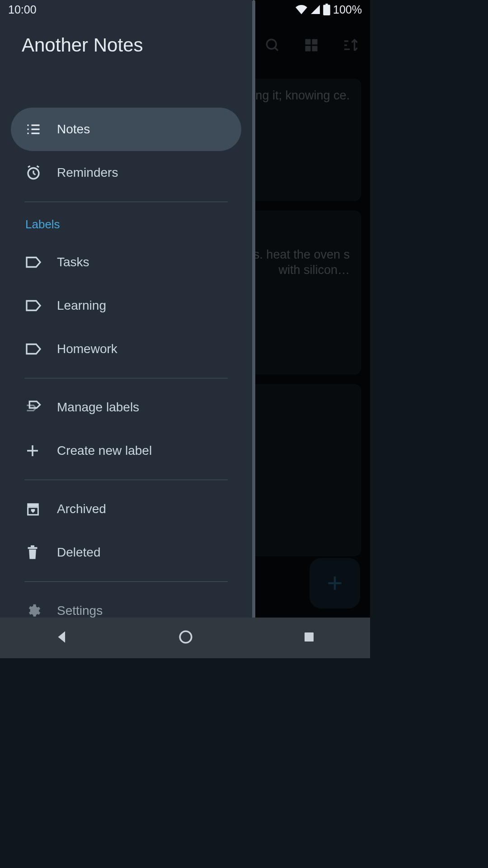  What do you see at coordinates (79, 552) in the screenshot?
I see `nav-item-label: Deleted` at bounding box center [79, 552].